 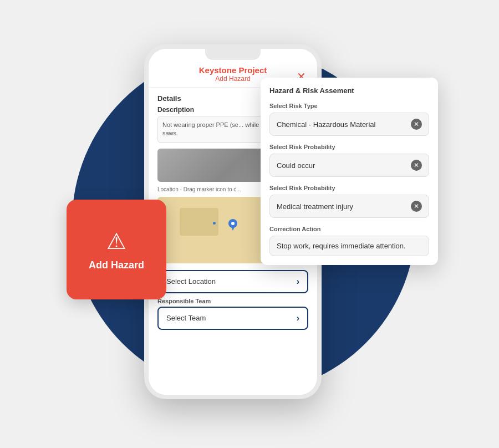 What do you see at coordinates (416, 165) in the screenshot?
I see `risk-probability-clear-button: ✕` at bounding box center [416, 165].